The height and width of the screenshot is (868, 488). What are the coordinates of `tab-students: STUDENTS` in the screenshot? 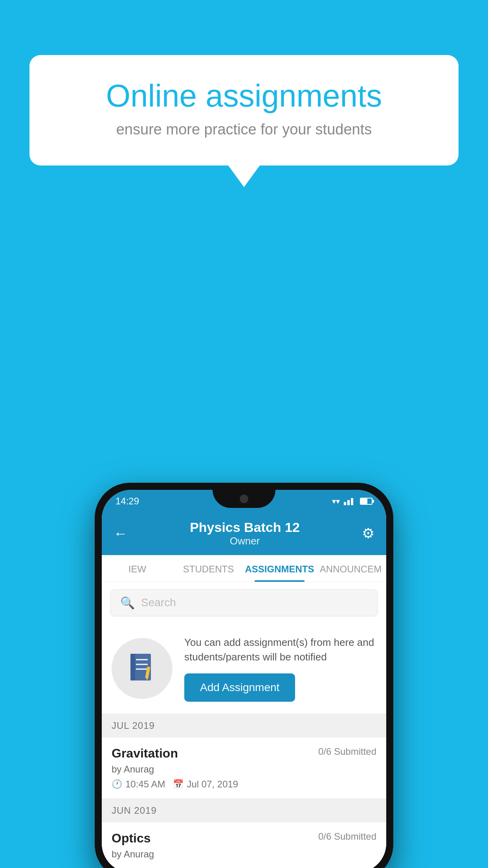 It's located at (208, 568).